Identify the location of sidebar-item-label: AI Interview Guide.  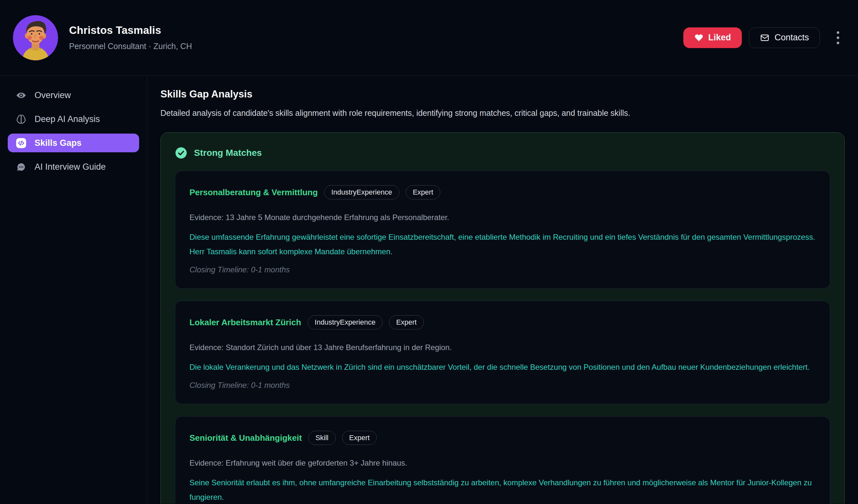
(70, 167).